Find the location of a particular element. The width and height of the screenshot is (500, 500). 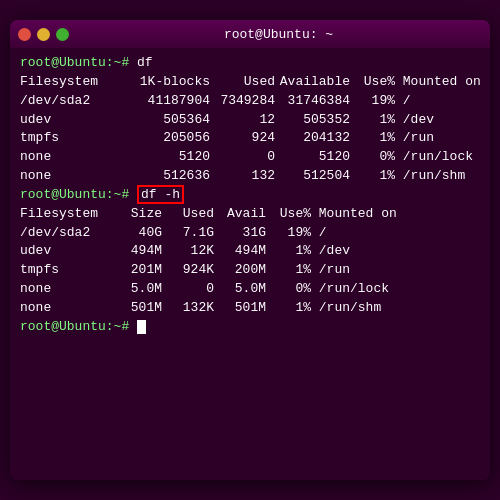

close-button is located at coordinates (24, 34).